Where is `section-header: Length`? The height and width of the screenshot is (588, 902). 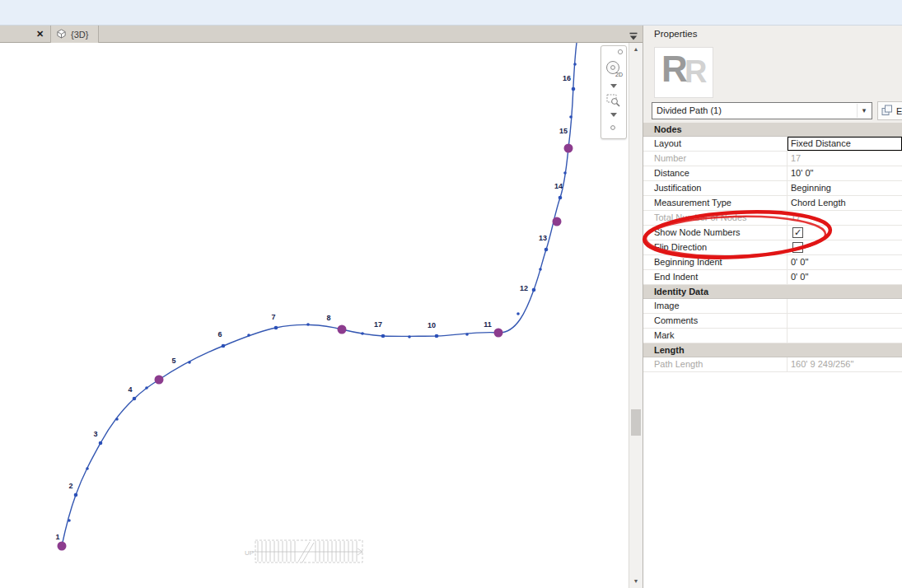 section-header: Length is located at coordinates (773, 351).